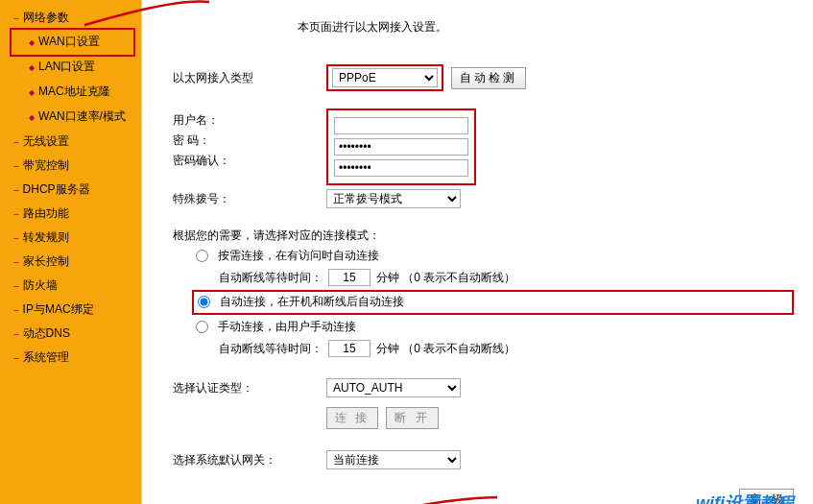  I want to click on idle-wait-label-2: 自动断线等待时间：, so click(271, 349).